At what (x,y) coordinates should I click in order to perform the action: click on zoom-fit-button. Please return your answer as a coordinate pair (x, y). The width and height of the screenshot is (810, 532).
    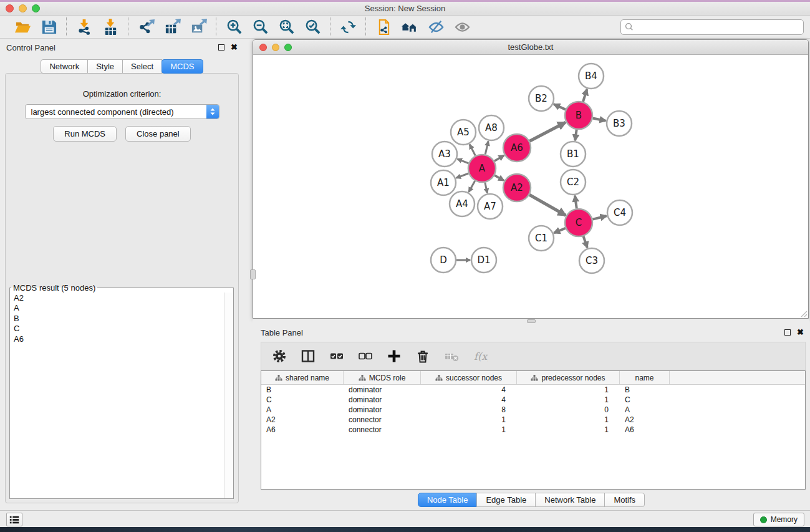
    Looking at the image, I should click on (286, 27).